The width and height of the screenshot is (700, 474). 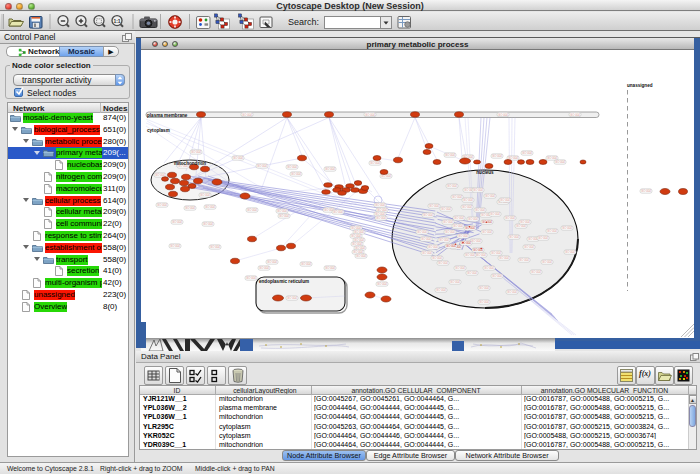 What do you see at coordinates (190, 164) in the screenshot?
I see `svg-text: mitochondrion` at bounding box center [190, 164].